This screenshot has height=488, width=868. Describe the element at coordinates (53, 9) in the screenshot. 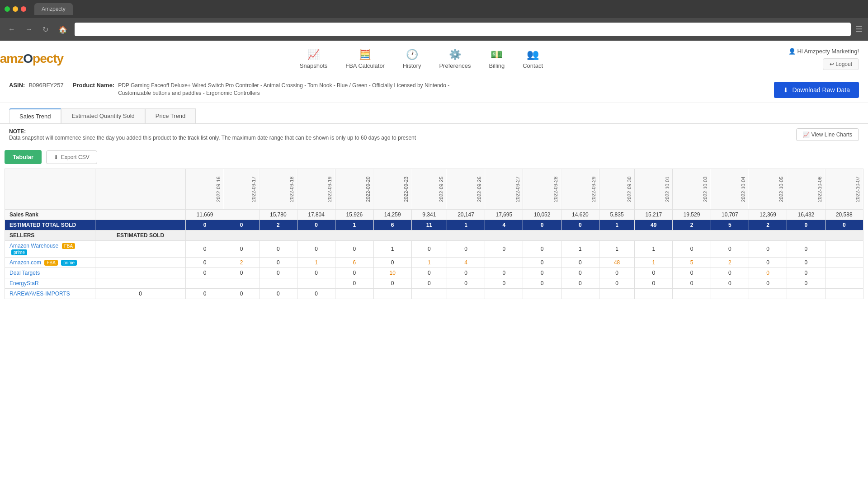

I see `browser-tab: Amzpecty` at that location.